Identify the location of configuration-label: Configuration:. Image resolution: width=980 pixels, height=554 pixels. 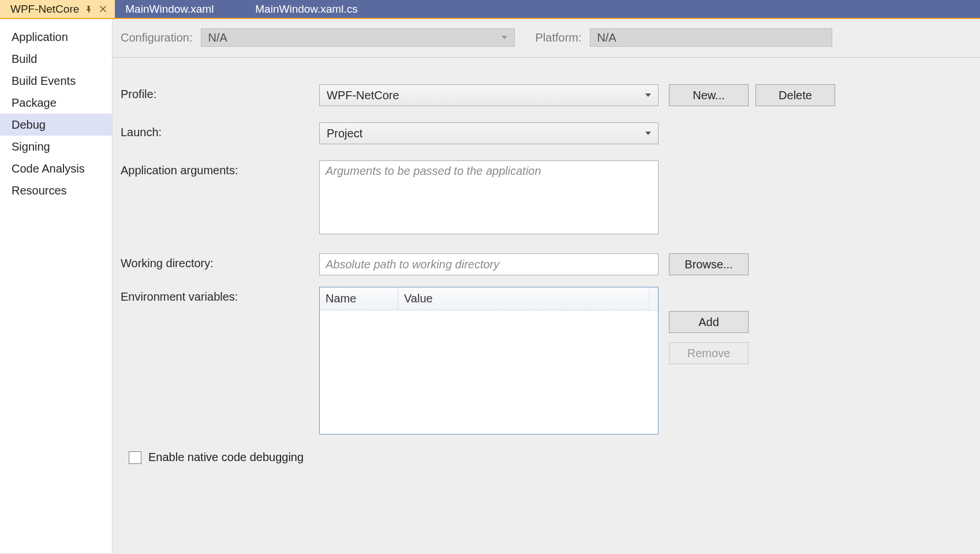
(157, 38).